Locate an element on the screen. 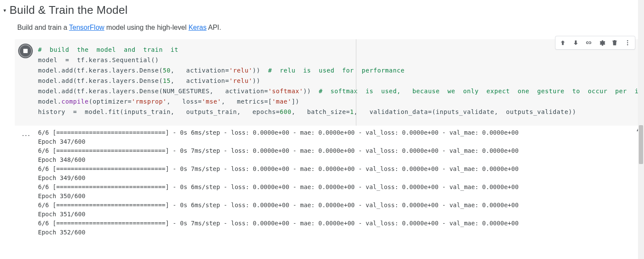 The height and width of the screenshot is (259, 644). code-number: 600 is located at coordinates (286, 112).